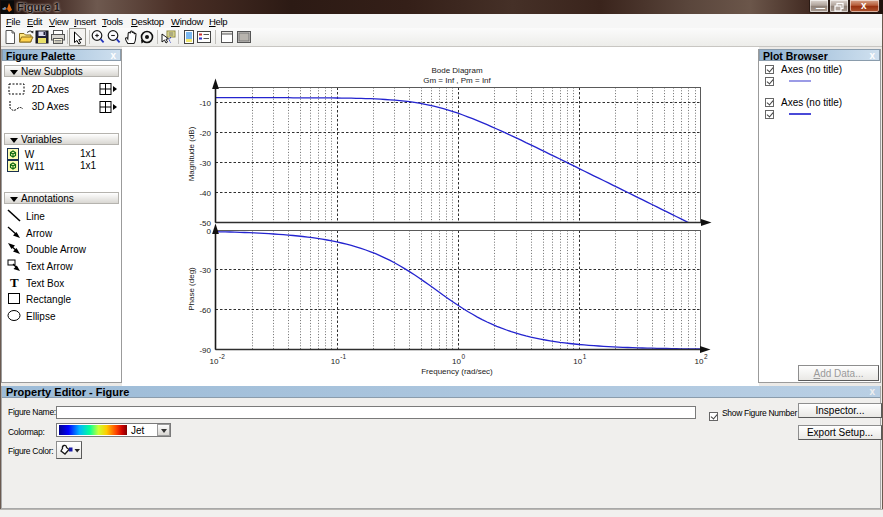  I want to click on svg-text: Phase (deg), so click(192, 289).